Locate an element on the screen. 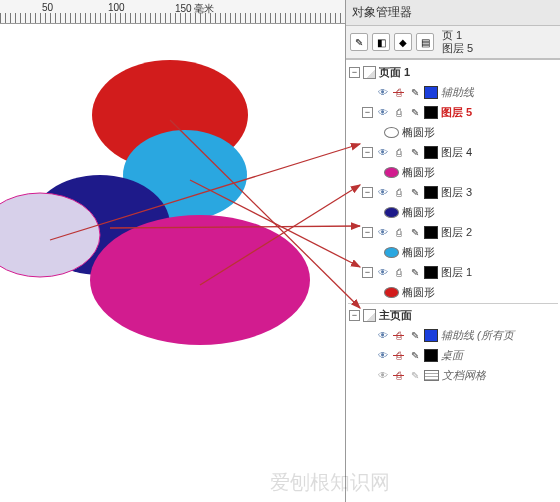  master-desktop-row: 👁 ⎙ ✎ 桌面 is located at coordinates (453, 355).